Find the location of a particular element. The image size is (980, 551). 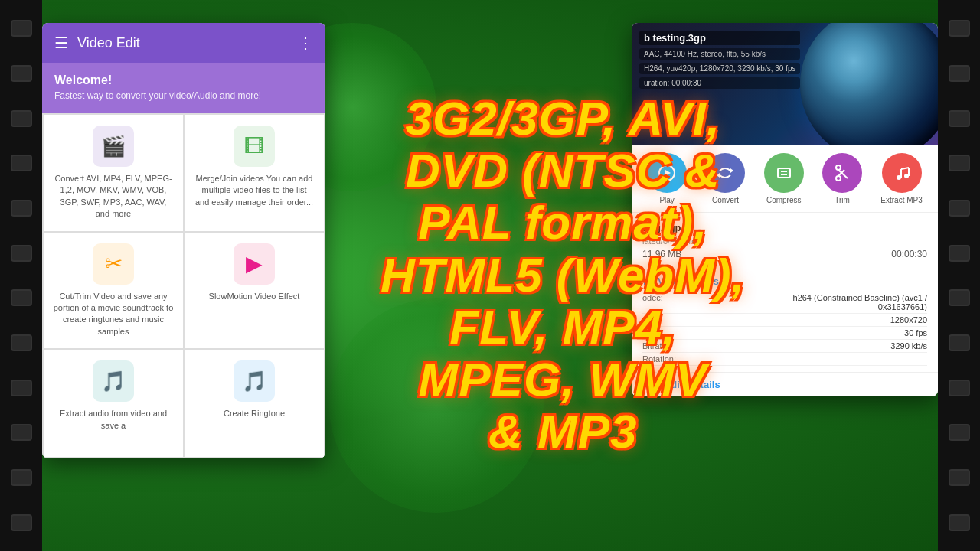

grid-item-trim: ✂ Cut/Trim Video and save any portion of… is located at coordinates (113, 291).